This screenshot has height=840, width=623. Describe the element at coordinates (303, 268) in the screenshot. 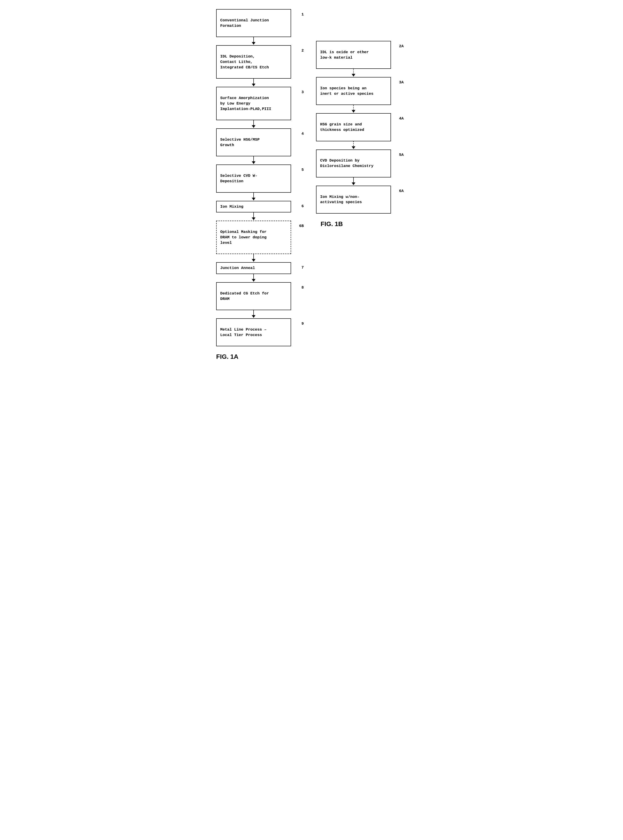

I see `box-7-label: 7` at that location.